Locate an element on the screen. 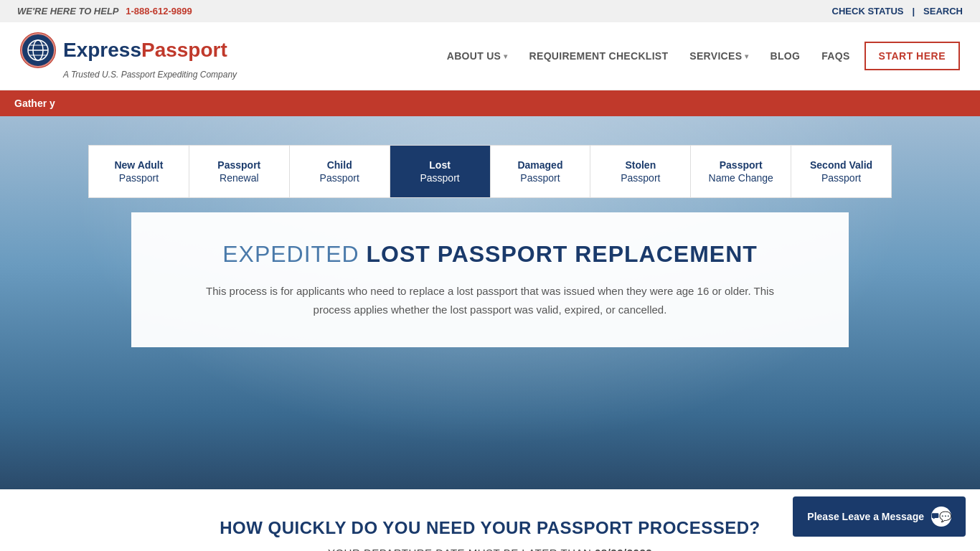 The height and width of the screenshot is (551, 980). logo-title: ExpressPassport is located at coordinates (128, 50).